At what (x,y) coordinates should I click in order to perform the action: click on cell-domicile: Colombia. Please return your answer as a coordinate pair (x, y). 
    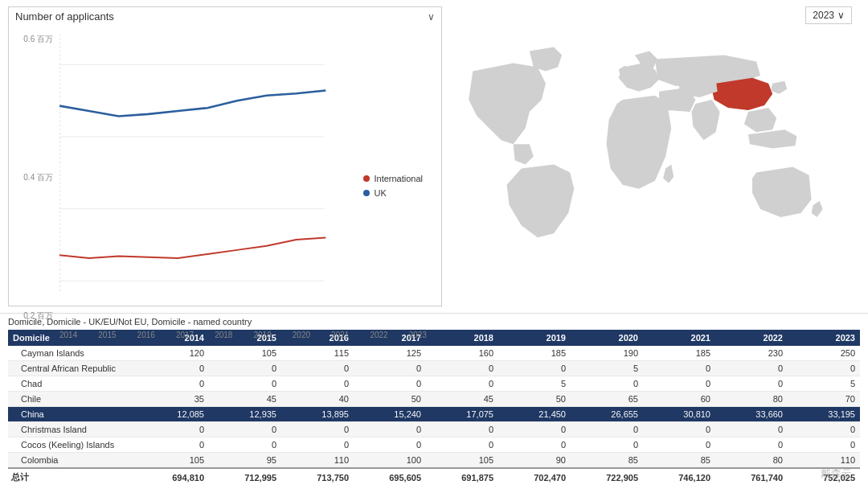
    Looking at the image, I should click on (72, 461).